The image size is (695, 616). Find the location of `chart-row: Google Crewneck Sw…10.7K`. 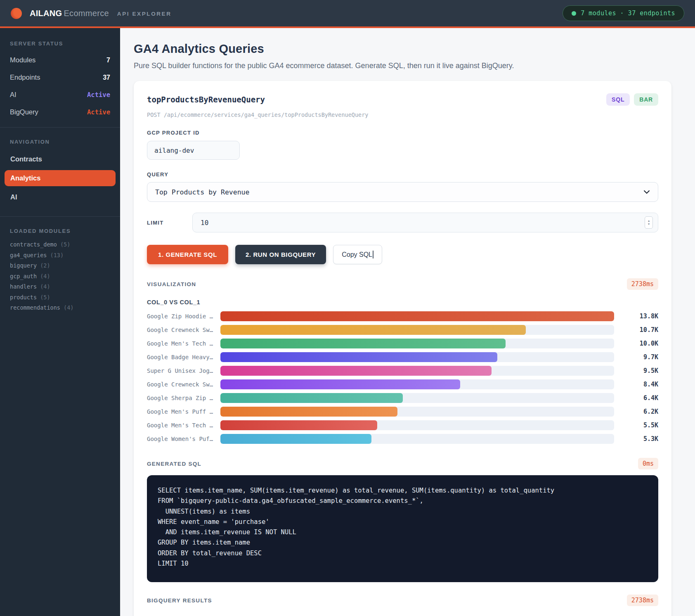

chart-row: Google Crewneck Sw…10.7K is located at coordinates (403, 330).